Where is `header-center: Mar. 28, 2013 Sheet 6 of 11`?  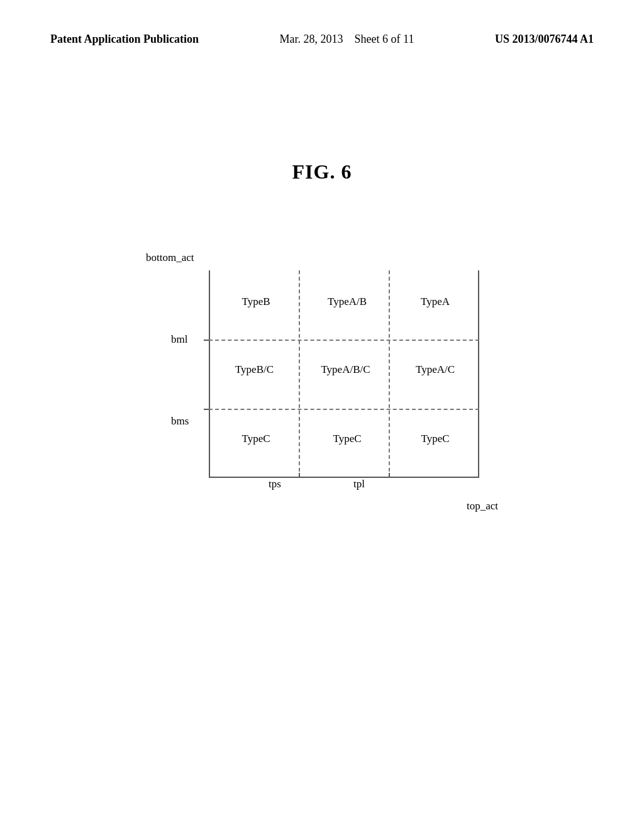 header-center: Mar. 28, 2013 Sheet 6 of 11 is located at coordinates (347, 39).